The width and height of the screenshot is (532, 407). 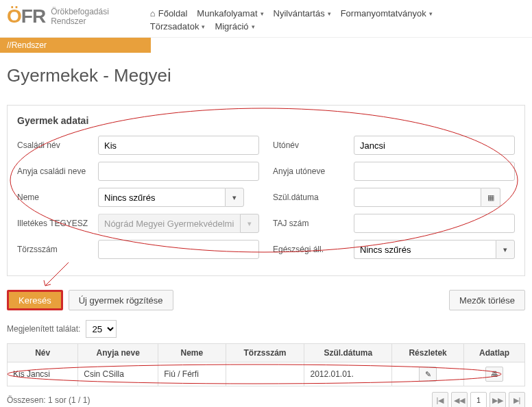 I want to click on pager-next: ▶▶, so click(x=498, y=399).